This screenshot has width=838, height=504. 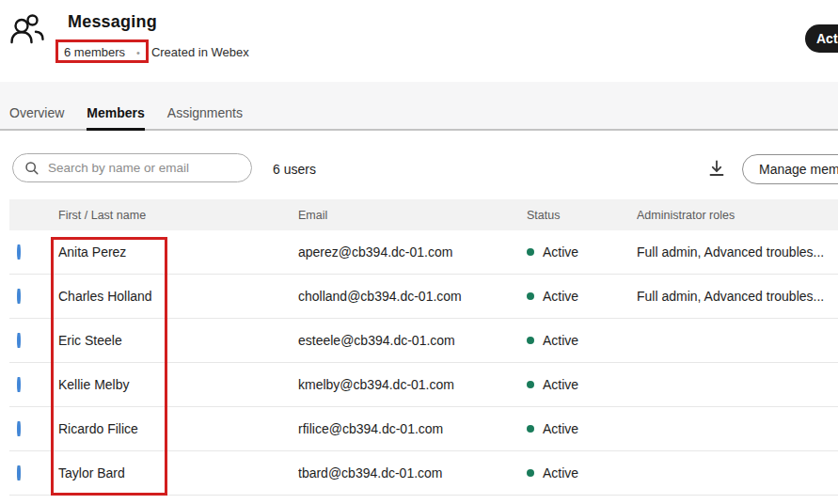 I want to click on column-header-name: First / Last name, so click(x=179, y=215).